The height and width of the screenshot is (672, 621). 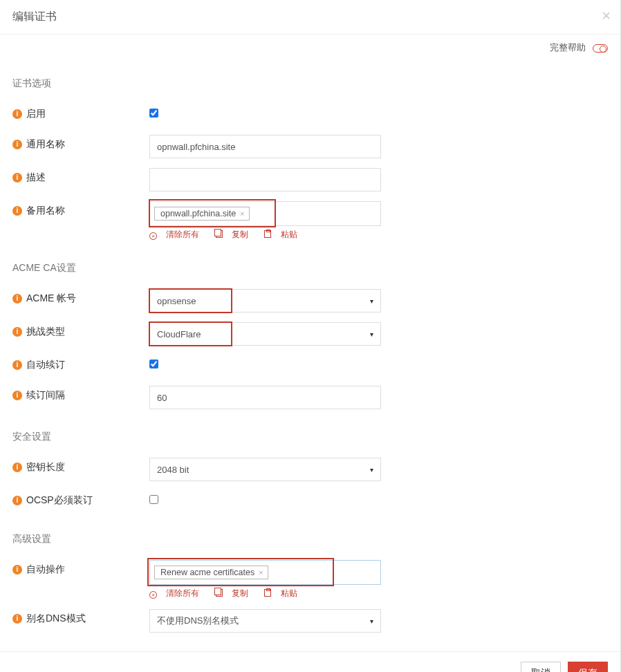 I want to click on label-ocsp: i OCSP必须装订, so click(x=81, y=499).